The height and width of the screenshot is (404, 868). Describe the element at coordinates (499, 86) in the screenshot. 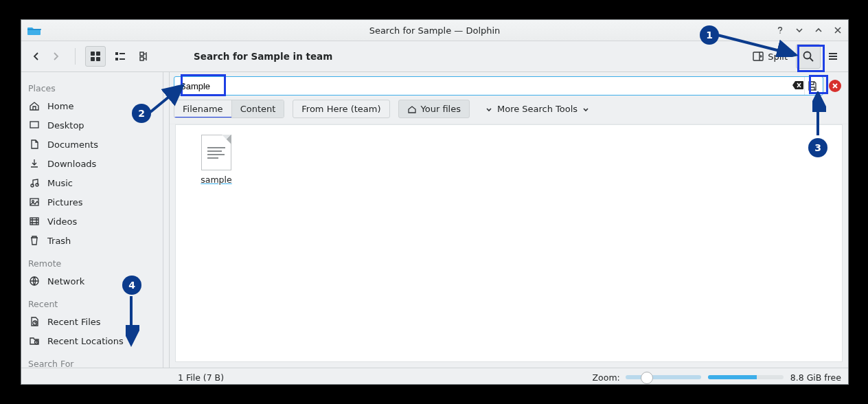

I see `search-field` at that location.